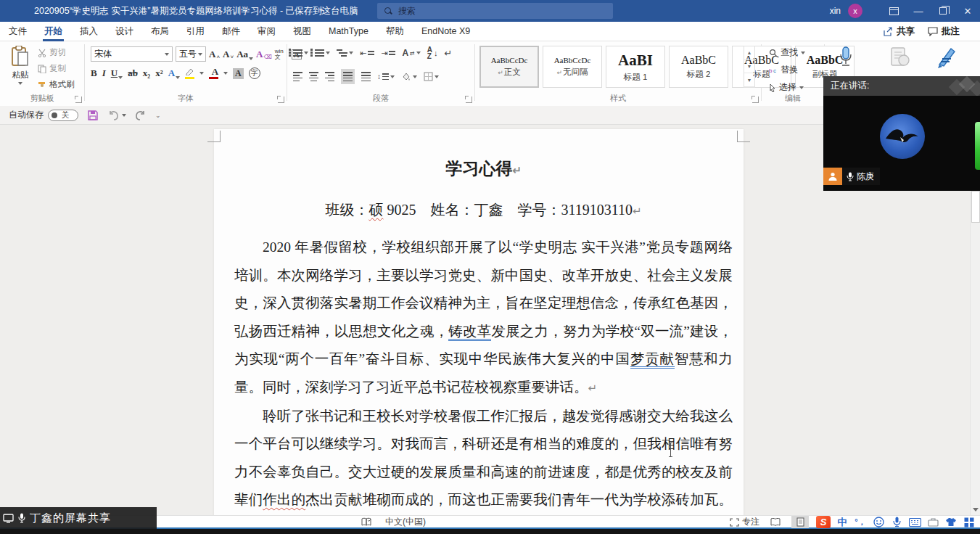  I want to click on ribbon-display-options-button, so click(894, 11).